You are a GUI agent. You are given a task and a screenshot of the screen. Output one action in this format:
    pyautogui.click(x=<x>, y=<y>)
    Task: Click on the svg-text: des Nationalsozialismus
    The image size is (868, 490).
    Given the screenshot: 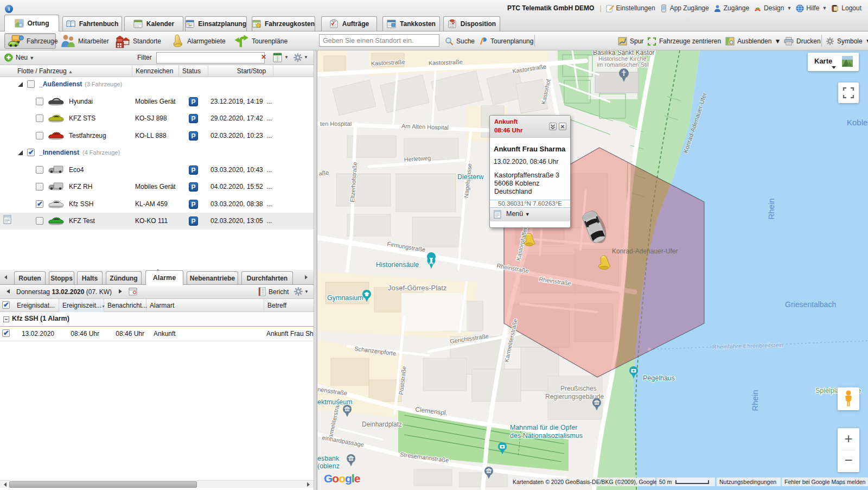 What is the action you would take?
    pyautogui.click(x=546, y=436)
    